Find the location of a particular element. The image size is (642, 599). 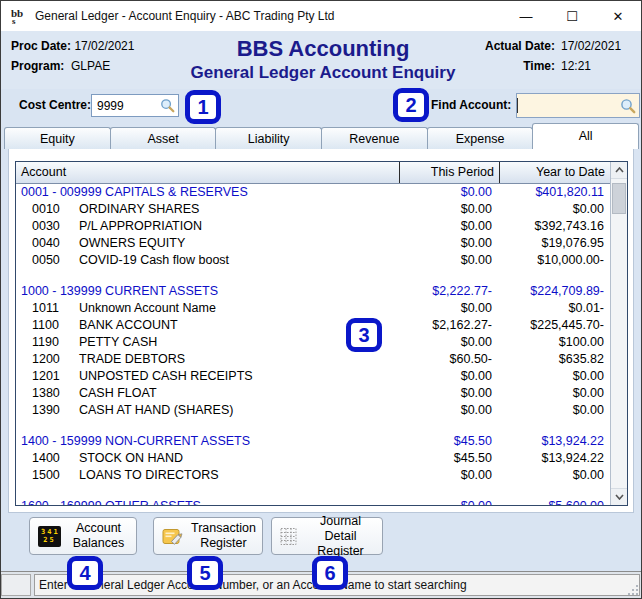

table-row: 0010ORDINARY SHARES$0.00$0.00 is located at coordinates (313, 210).